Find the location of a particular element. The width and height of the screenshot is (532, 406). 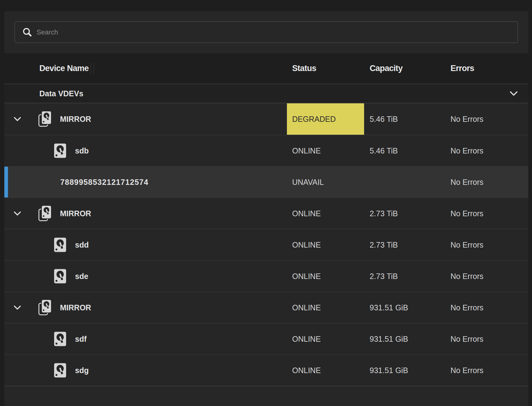

column-header-status: Status is located at coordinates (304, 68).